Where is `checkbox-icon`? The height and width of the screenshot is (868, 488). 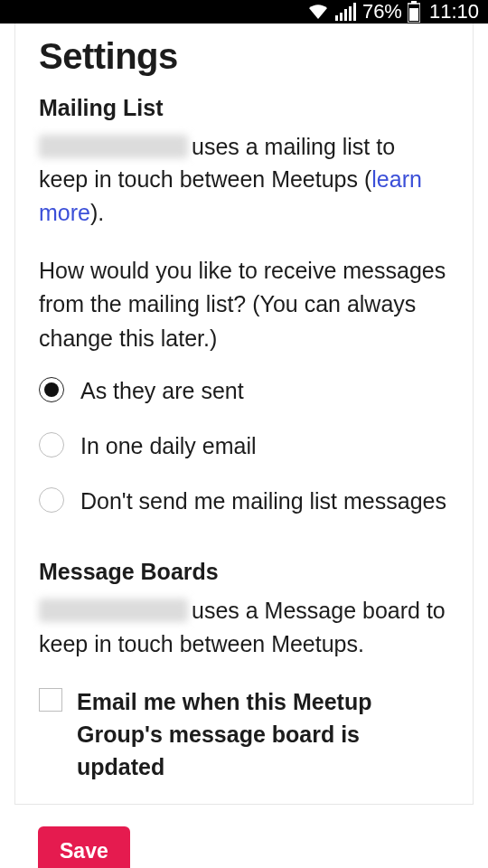 checkbox-icon is located at coordinates (51, 700).